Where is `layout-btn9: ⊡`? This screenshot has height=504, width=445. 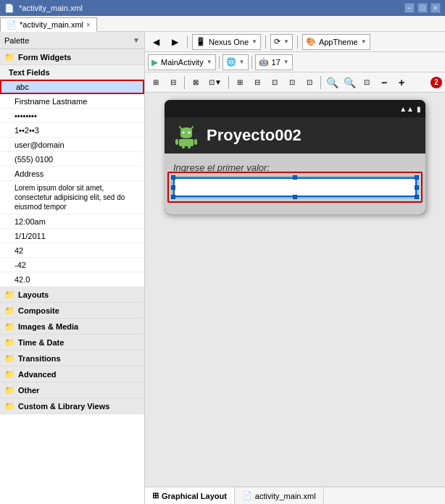
layout-btn9: ⊡ is located at coordinates (309, 83).